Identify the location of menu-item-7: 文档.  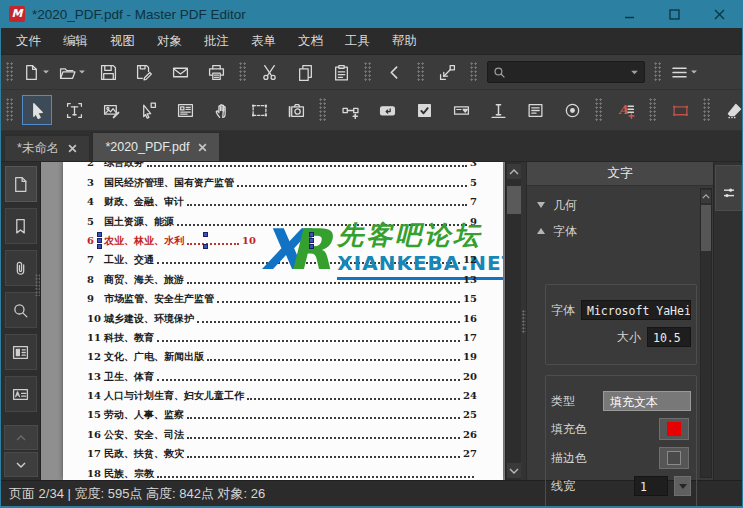
(310, 41).